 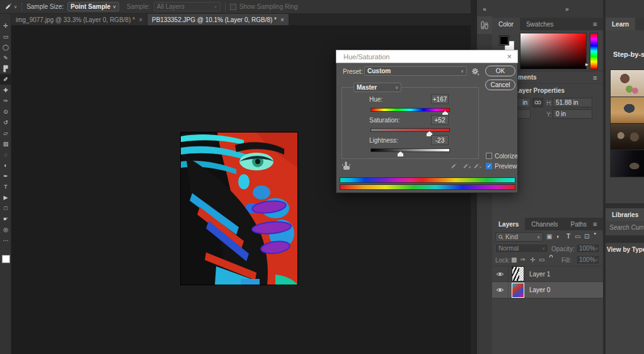 I want to click on document-tab-inactive: img_9077.jpg @ 33.3% (Layer 0, RGB/8) * …, so click(x=79, y=20).